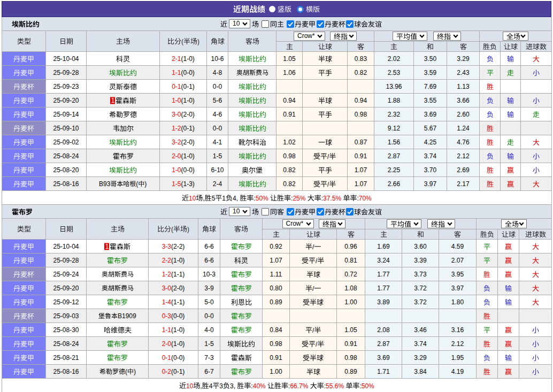 This screenshot has width=553, height=392. I want to click on svg-text: 37.5%, so click(332, 198).